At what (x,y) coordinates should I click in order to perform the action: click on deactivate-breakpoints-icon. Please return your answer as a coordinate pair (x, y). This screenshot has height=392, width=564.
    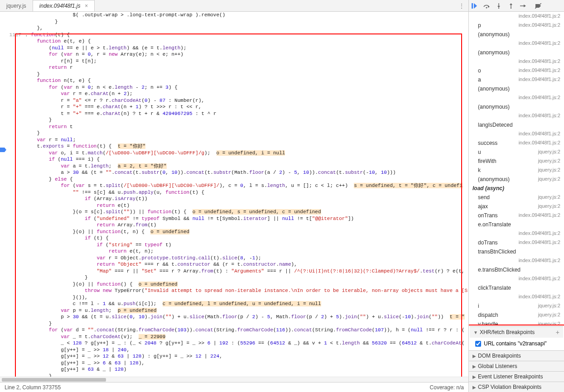
    Looking at the image, I should click on (538, 5).